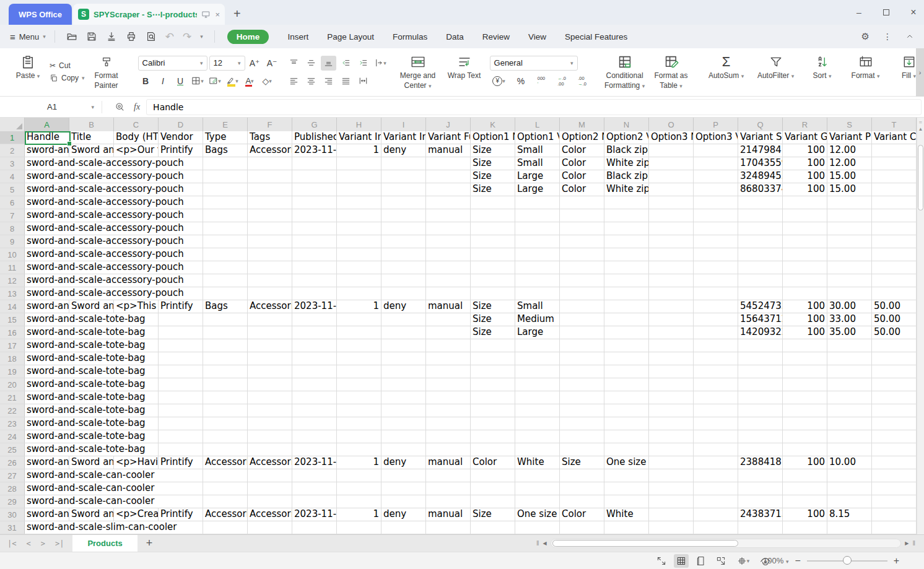  Describe the element at coordinates (671, 137) in the screenshot. I see `cell: Option3 N` at that location.